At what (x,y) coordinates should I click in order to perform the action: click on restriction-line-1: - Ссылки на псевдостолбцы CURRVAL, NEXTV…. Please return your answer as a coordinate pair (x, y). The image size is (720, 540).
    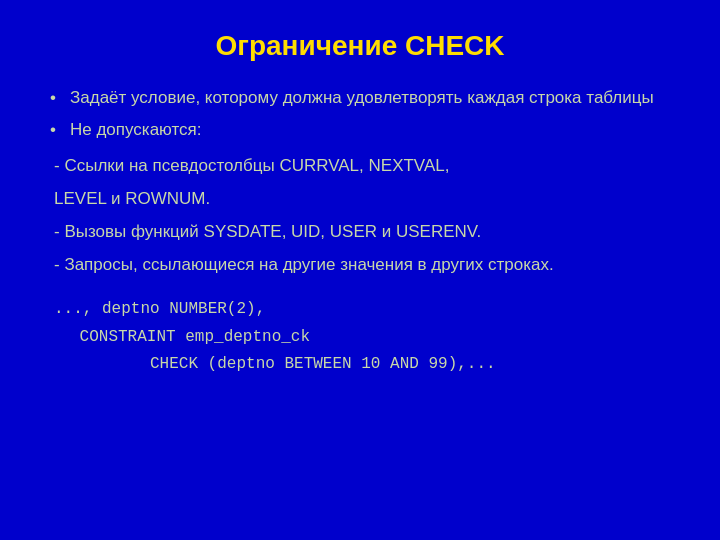
    Looking at the image, I should click on (362, 166).